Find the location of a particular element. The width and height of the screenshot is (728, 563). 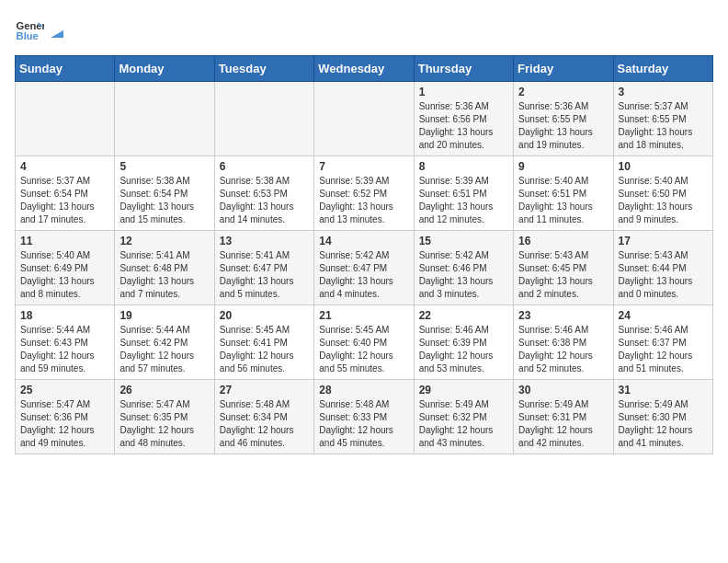

day-info: Sunrise: 5:46 AM Sunset: 6:38 PM Dayligh… is located at coordinates (563, 350).